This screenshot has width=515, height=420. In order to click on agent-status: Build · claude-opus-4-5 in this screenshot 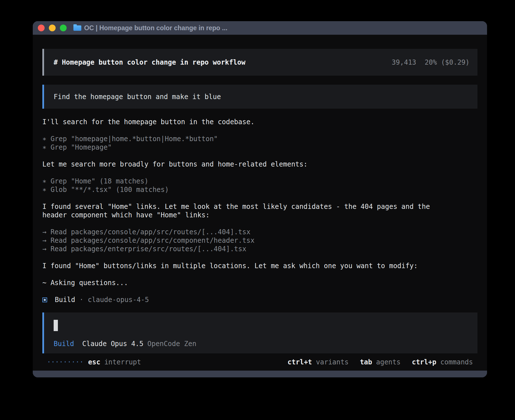, I will do `click(260, 300)`.